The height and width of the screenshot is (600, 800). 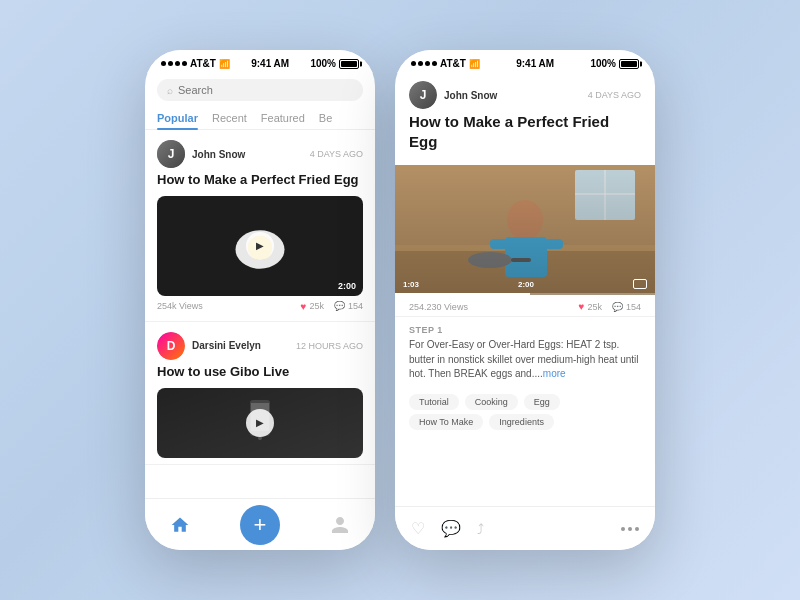 I want to click on carrier-left: AT&T, so click(x=203, y=64).